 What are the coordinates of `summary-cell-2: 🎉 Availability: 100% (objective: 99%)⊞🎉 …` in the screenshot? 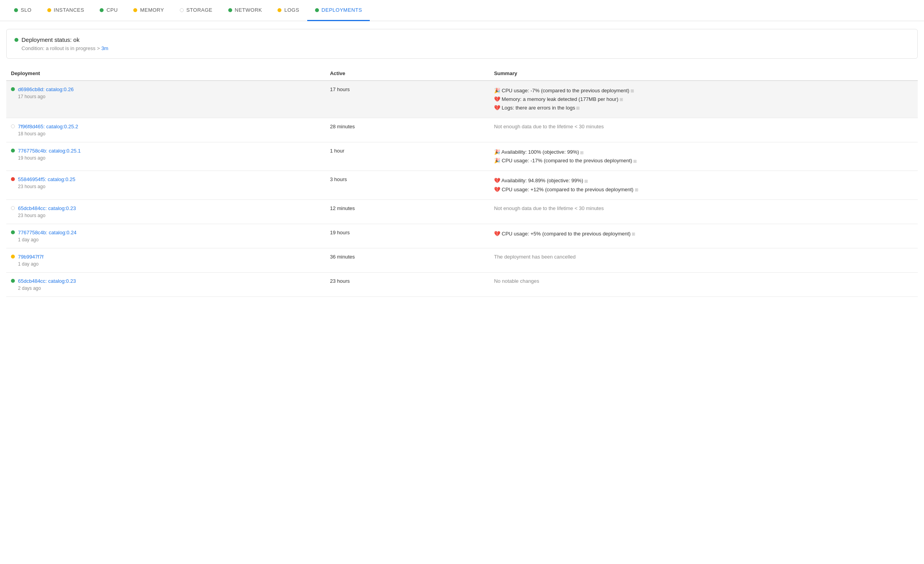 It's located at (704, 156).